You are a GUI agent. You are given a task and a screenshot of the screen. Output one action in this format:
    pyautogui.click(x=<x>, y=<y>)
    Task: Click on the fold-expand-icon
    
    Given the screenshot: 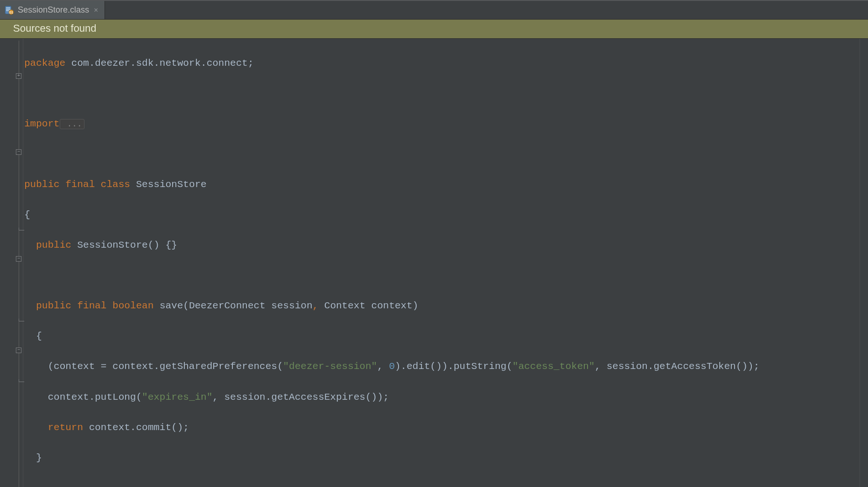 What is the action you would take?
    pyautogui.click(x=19, y=76)
    